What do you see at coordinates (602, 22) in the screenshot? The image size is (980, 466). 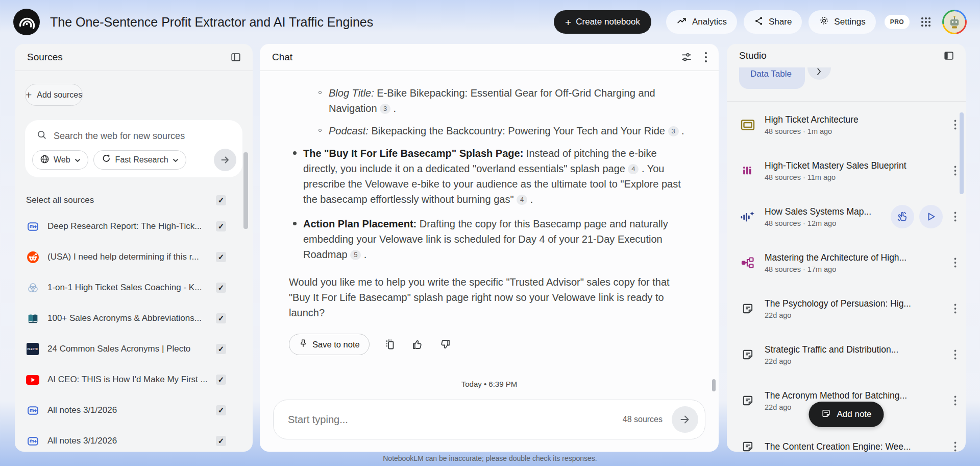 I see `create-notebook-button: + Create notebook` at bounding box center [602, 22].